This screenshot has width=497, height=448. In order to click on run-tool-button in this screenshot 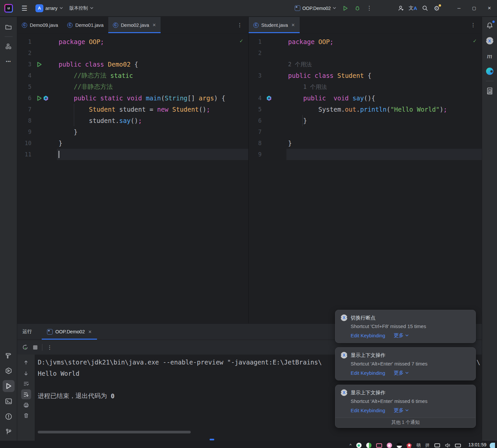, I will do `click(9, 386)`.